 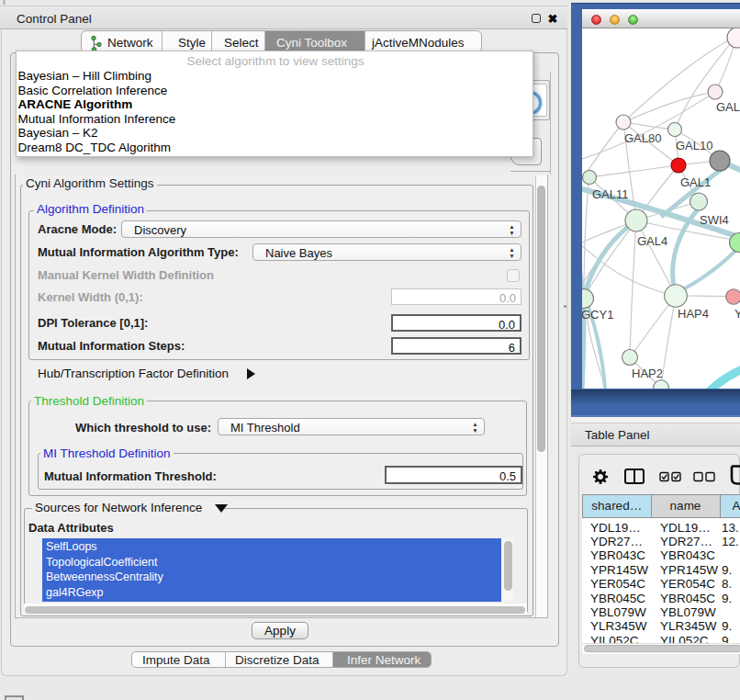 I want to click on svg-text: GAL11, so click(x=611, y=195).